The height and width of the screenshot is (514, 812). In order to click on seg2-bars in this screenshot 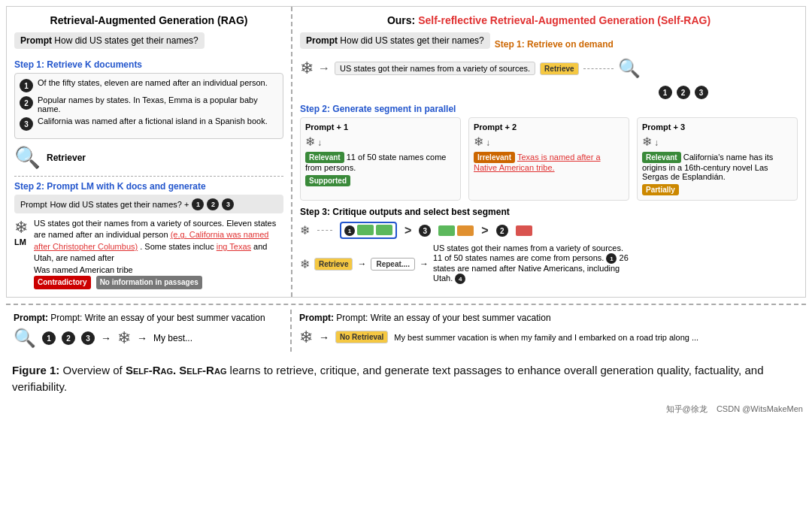, I will do `click(524, 231)`.